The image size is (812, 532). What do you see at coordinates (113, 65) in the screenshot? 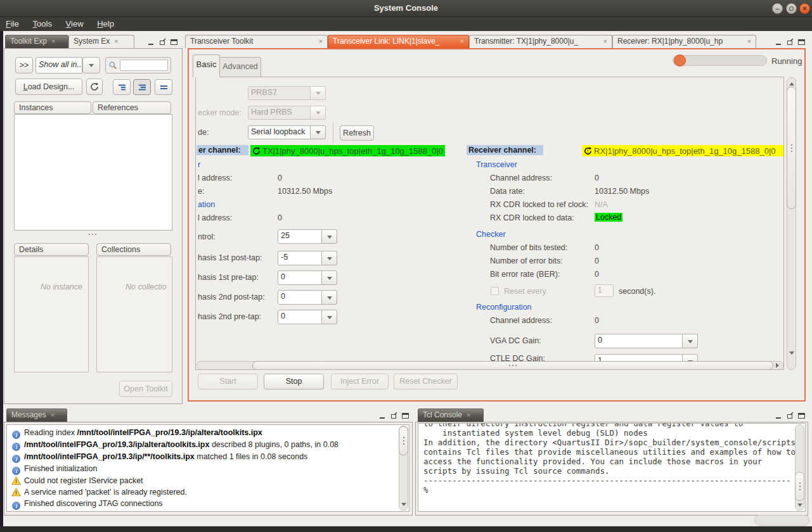
I see `search-icon` at bounding box center [113, 65].